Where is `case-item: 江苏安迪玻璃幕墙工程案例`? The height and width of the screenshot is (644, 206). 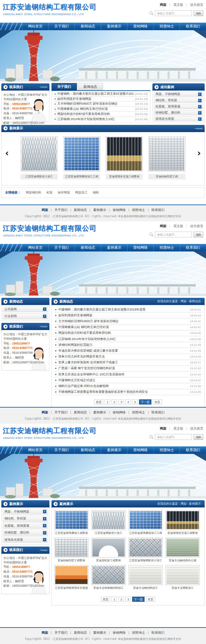
case-item: 江苏安迪玻璃幕墙工程案例 is located at coordinates (71, 523).